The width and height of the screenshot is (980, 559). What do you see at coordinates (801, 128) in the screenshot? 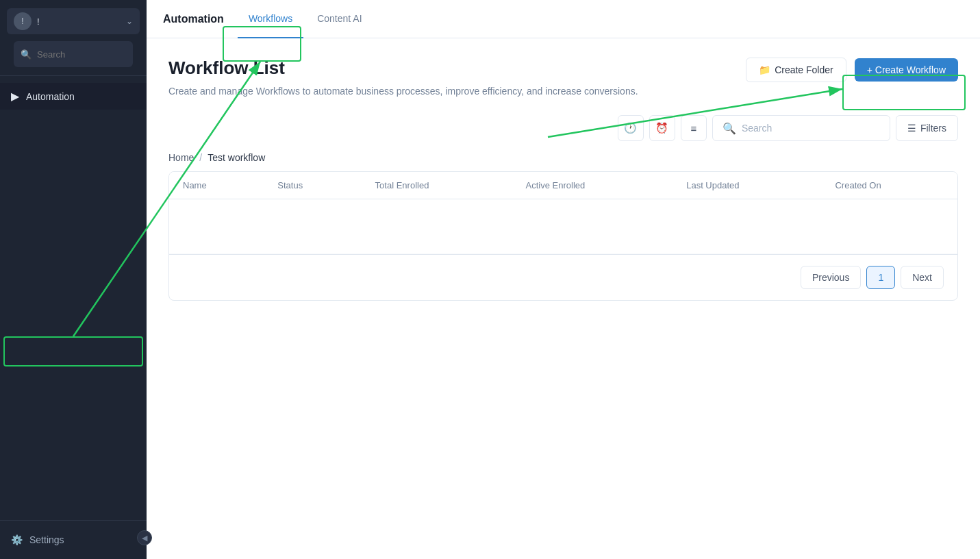
I see `search-bar: 🔍` at bounding box center [801, 128].